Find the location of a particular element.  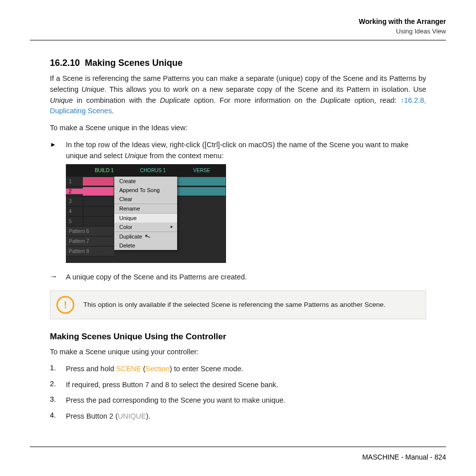

info-text: This option is only available if the sel… is located at coordinates (250, 305).